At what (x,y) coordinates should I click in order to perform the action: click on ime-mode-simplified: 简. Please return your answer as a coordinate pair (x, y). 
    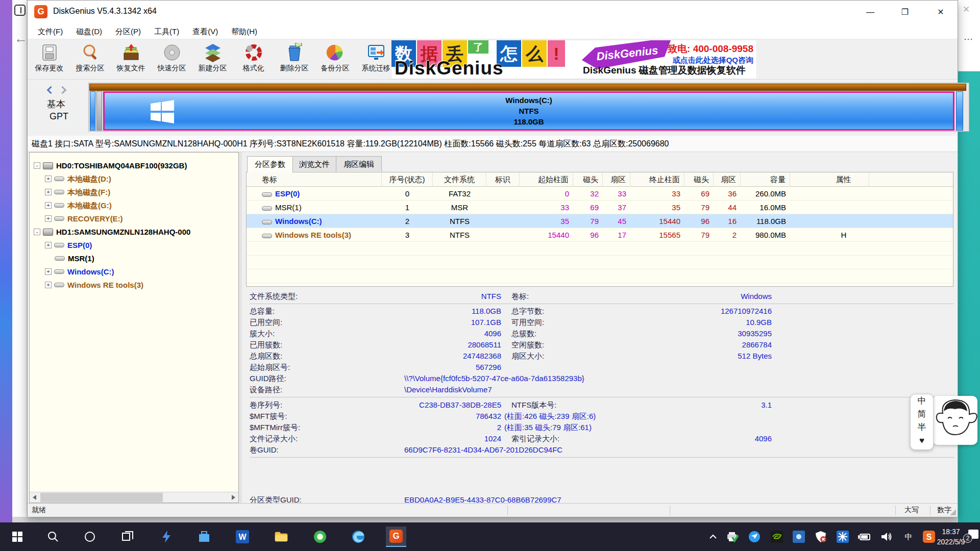
    Looking at the image, I should click on (922, 414).